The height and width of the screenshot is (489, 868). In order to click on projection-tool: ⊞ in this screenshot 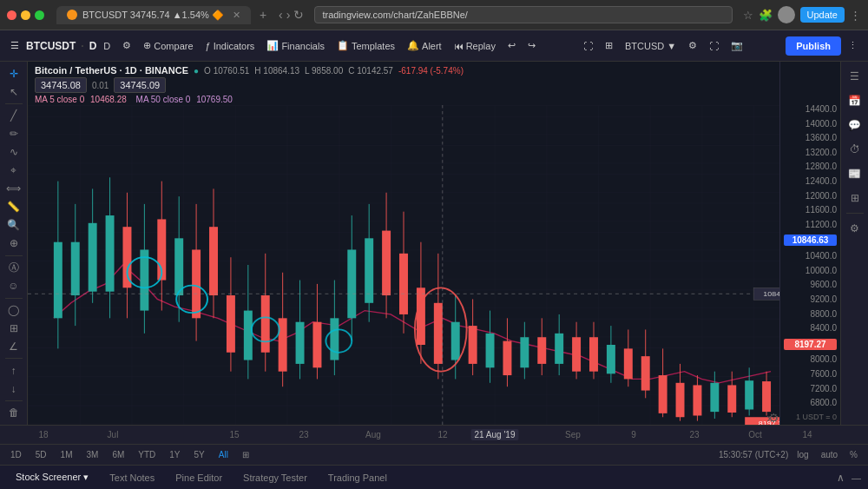, I will do `click(14, 328)`.